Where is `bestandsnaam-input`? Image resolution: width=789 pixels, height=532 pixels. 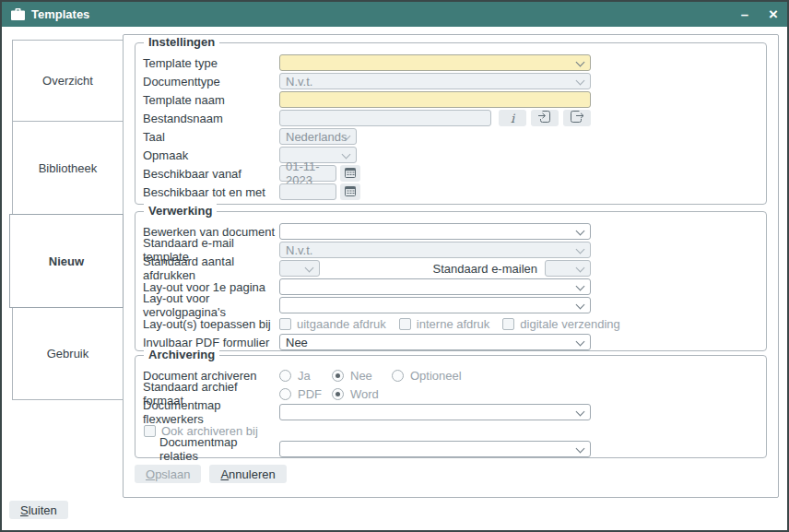 bestandsnaam-input is located at coordinates (385, 118).